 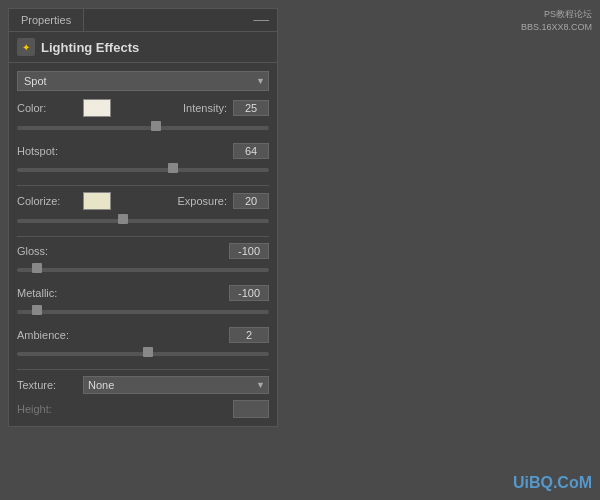 What do you see at coordinates (556, 14) in the screenshot?
I see `watermark-line1: PS教程论坛` at bounding box center [556, 14].